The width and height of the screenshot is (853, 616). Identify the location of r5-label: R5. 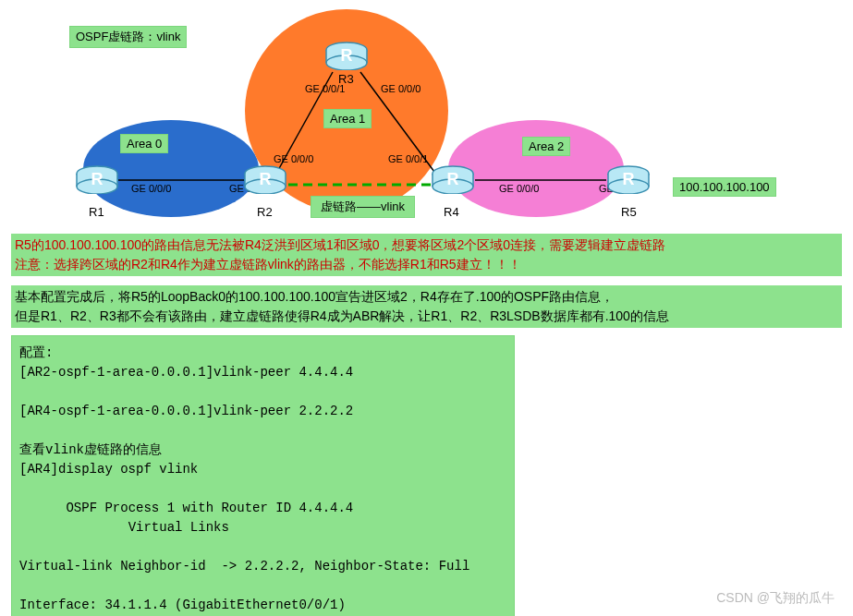
(628, 212).